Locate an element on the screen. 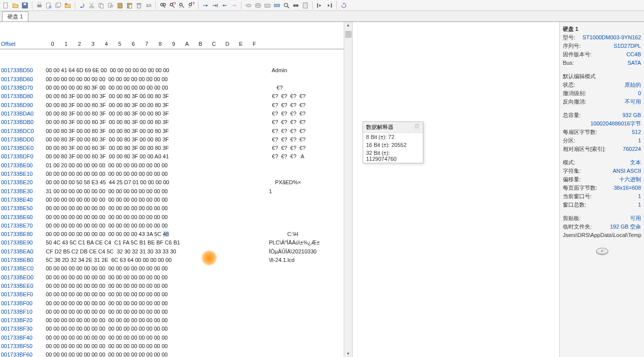 Image resolution: width=644 pixels, height=357 pixels. tab-disk1: 硬盘 1 is located at coordinates (15, 16).